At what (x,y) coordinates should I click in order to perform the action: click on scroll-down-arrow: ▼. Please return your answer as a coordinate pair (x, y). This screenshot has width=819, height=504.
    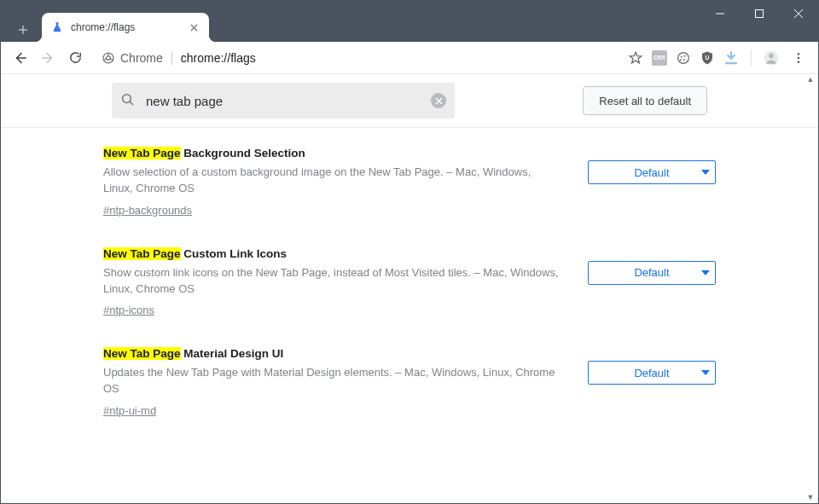
    Looking at the image, I should click on (810, 497).